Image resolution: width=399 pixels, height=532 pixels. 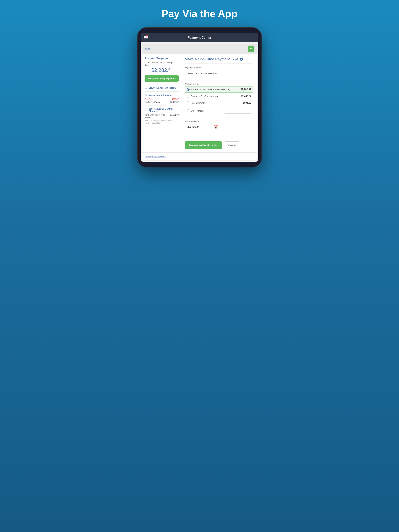 What do you see at coordinates (178, 88) in the screenshot?
I see `history-chevron-icon: ›` at bounding box center [178, 88].